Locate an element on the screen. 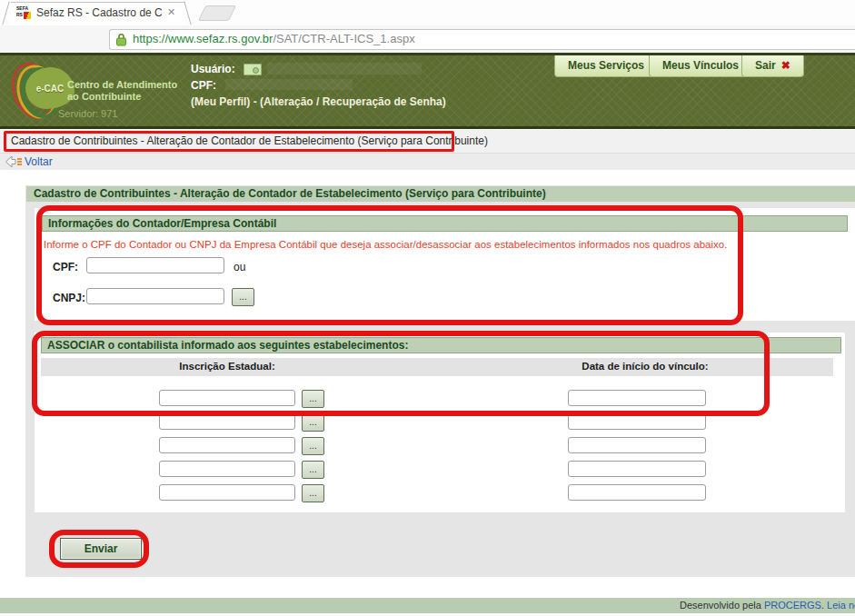 The width and height of the screenshot is (855, 616). favicon-text-line2: RS is located at coordinates (20, 15).